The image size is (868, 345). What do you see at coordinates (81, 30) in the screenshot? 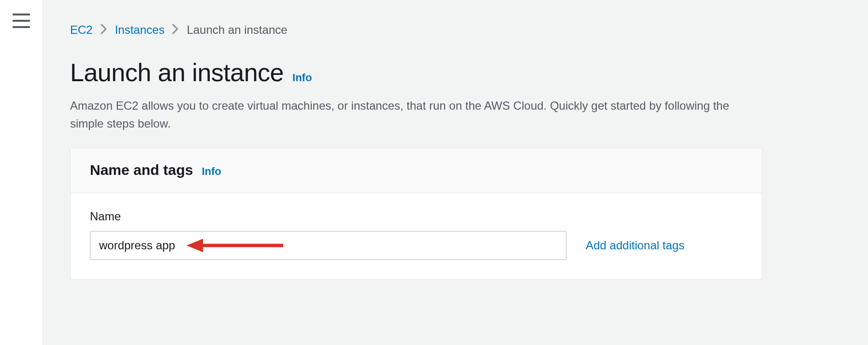
I see `breadcrumb-link-ec2: EC2` at bounding box center [81, 30].